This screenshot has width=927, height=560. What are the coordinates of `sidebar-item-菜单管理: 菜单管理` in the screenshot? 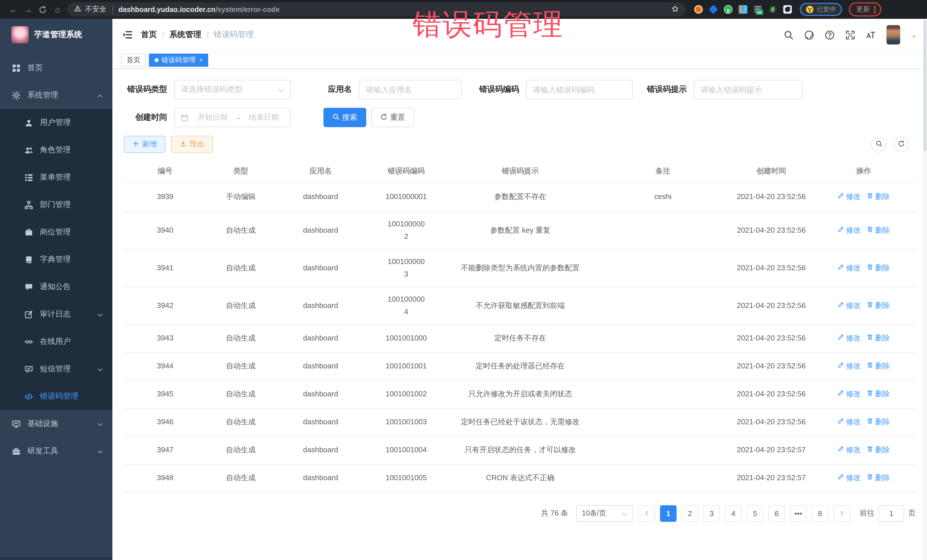 It's located at (56, 178).